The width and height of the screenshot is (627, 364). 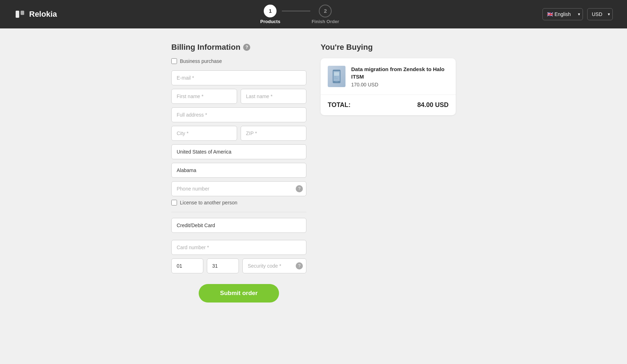 I want to click on payment-type-group: Credit/Debit Card PayPal Wire Transfer, so click(x=239, y=227).